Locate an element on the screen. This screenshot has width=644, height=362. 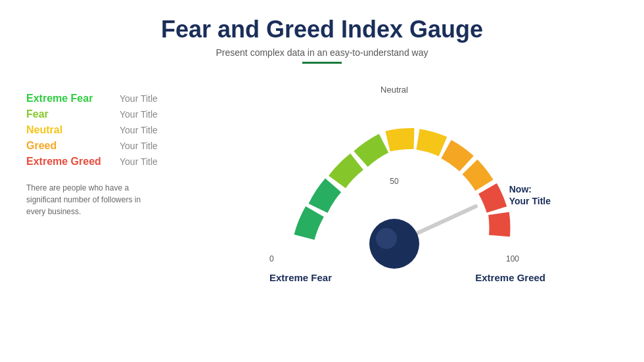
label-0: 0 is located at coordinates (272, 259).